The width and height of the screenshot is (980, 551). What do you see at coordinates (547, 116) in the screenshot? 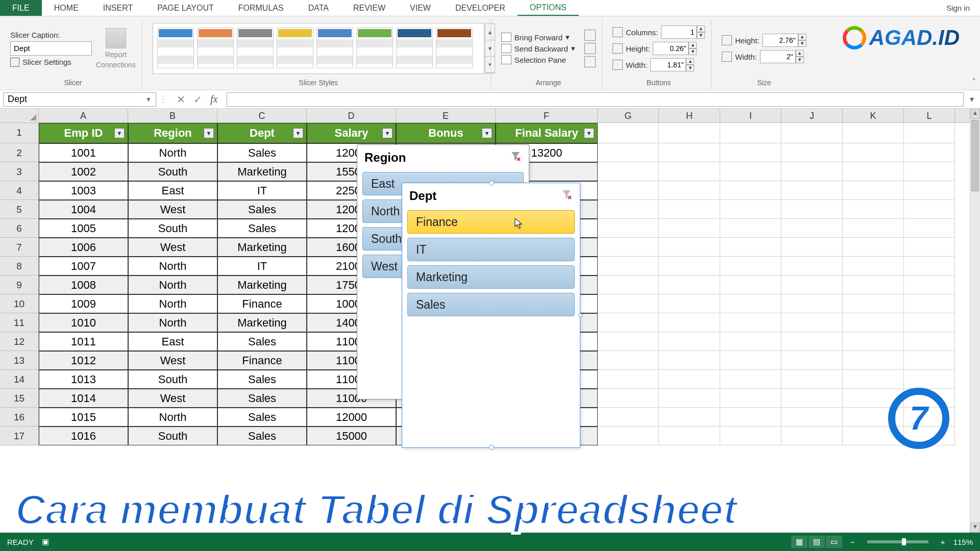
I see `col-header-F: F` at bounding box center [547, 116].